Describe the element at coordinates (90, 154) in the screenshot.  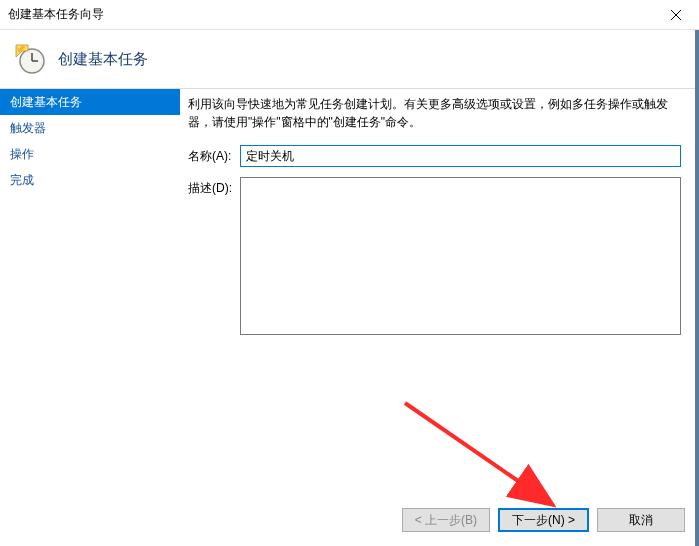
I see `sidebar-step-action: 操作` at that location.